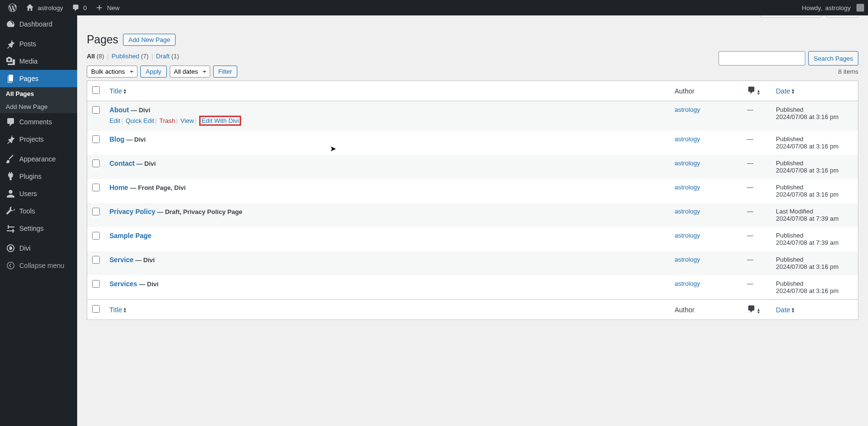 Image resolution: width=868 pixels, height=426 pixels. I want to click on home-icon, so click(30, 8).